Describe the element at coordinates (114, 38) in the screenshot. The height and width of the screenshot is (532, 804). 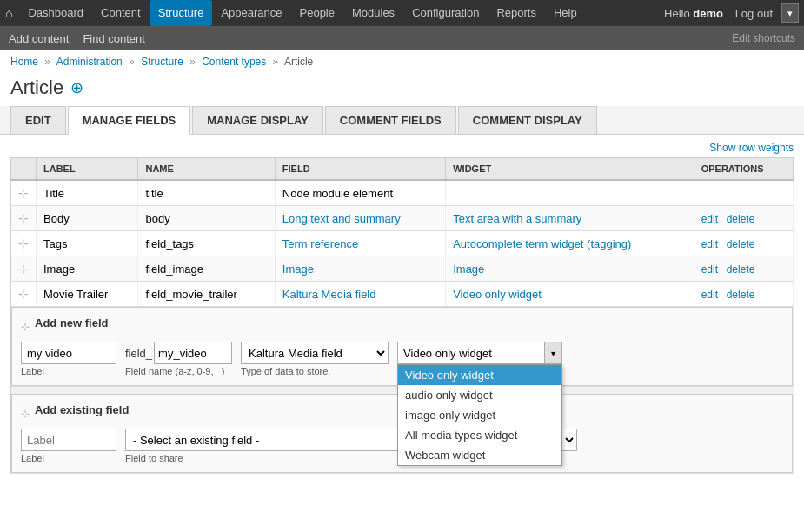
I see `find-content-link: Find content` at that location.